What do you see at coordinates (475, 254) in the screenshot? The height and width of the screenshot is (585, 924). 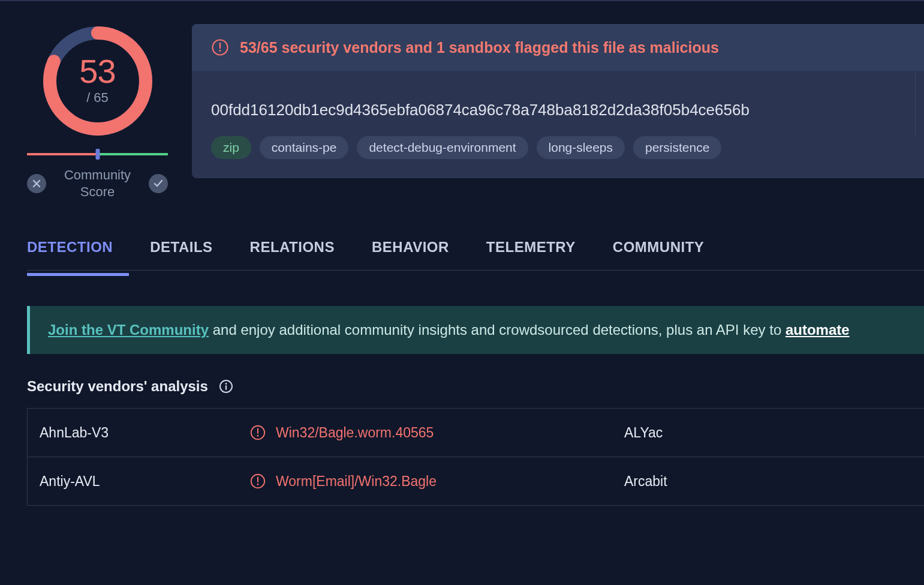 I see `tab-bar: DETECTION DETAILS RELATIONS BEHAVIOR TEL…` at bounding box center [475, 254].